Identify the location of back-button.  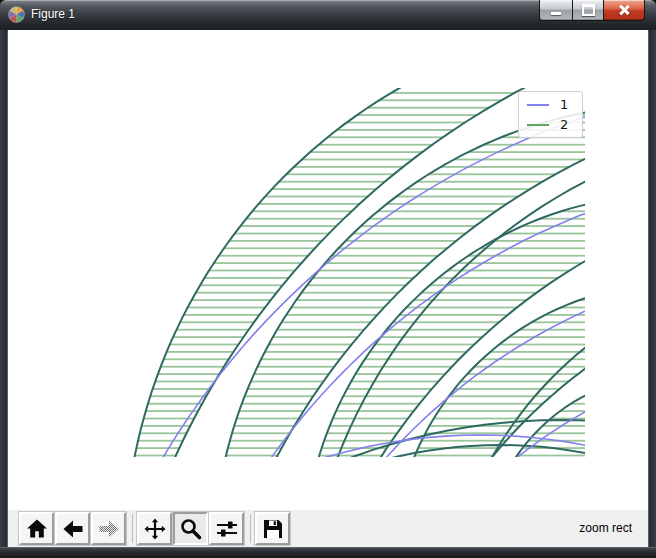
(72, 528).